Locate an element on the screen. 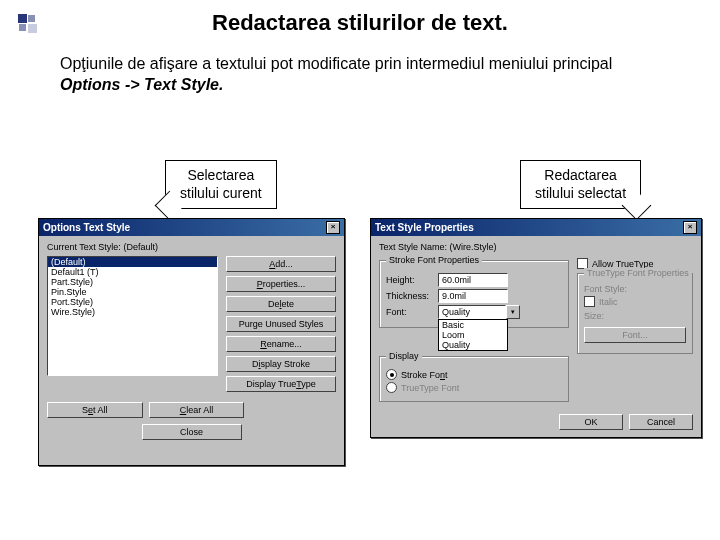  group-legend: TrueType Font Properties is located at coordinates (638, 273).